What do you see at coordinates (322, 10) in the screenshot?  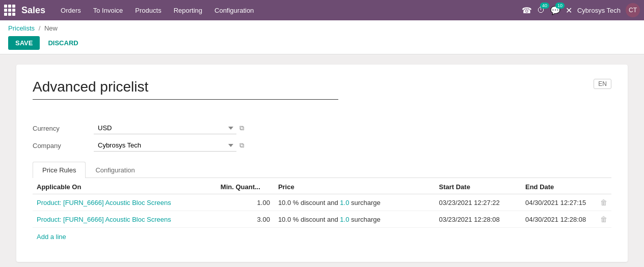 I see `top-navigation: Sales Orders To Invoice Products Reporti…` at bounding box center [322, 10].